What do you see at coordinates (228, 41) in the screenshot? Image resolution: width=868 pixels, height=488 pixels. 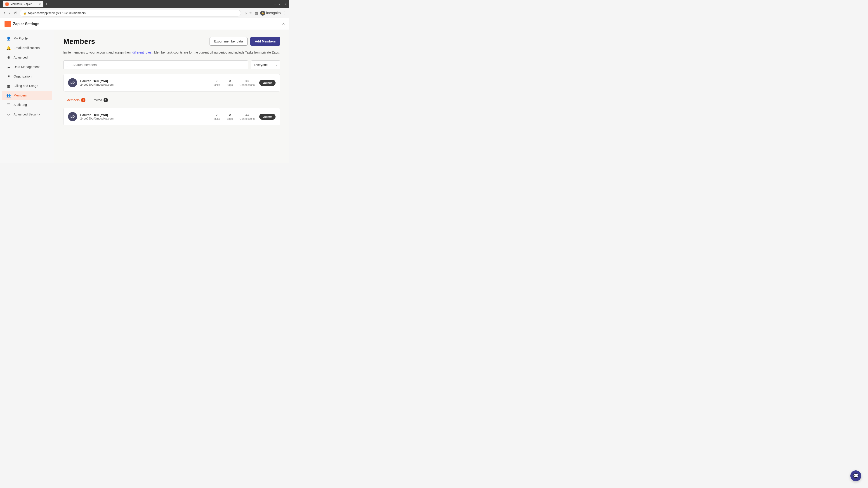 I see `export-member-data-button: Export member data` at bounding box center [228, 41].